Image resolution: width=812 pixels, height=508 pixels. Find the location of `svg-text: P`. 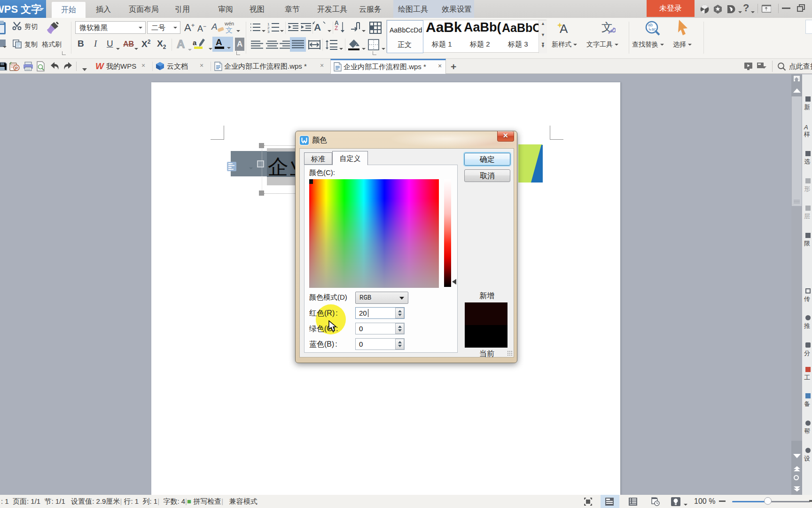

svg-text: P is located at coordinates (16, 68).